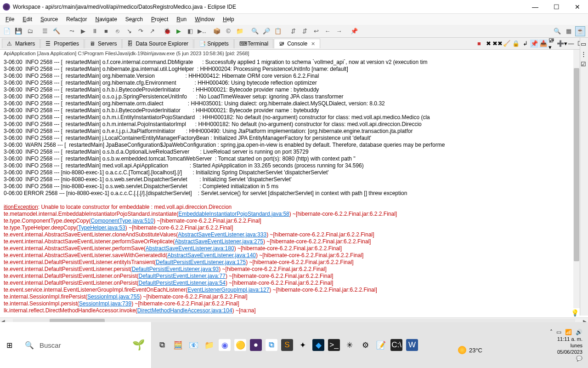 The height and width of the screenshot is (368, 588). Describe the element at coordinates (543, 44) in the screenshot. I see `show-console-icon: 📥` at that location.